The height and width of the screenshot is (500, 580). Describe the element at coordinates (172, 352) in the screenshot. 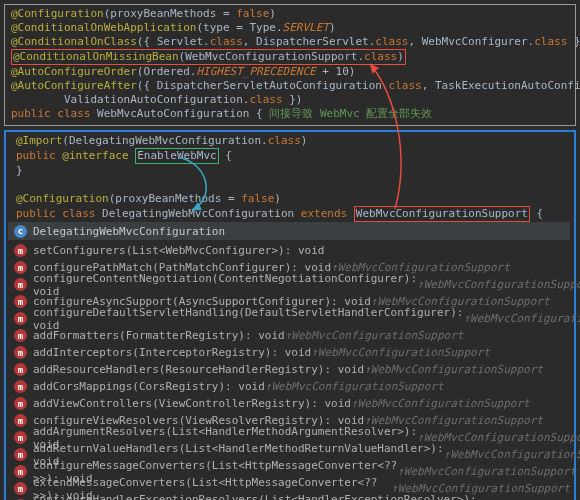

I see `member-signature: addInterceptors(InterceptorRegistry): vo…` at that location.